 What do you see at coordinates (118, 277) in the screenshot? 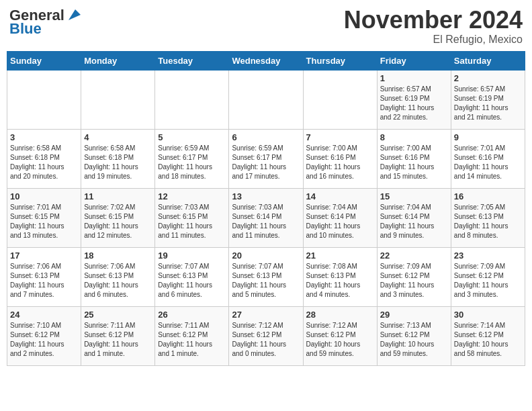
I see `calendar-cell: 18Sunrise: 7:06 AM Sunset: 6:13 PM Dayli…` at bounding box center [118, 277].